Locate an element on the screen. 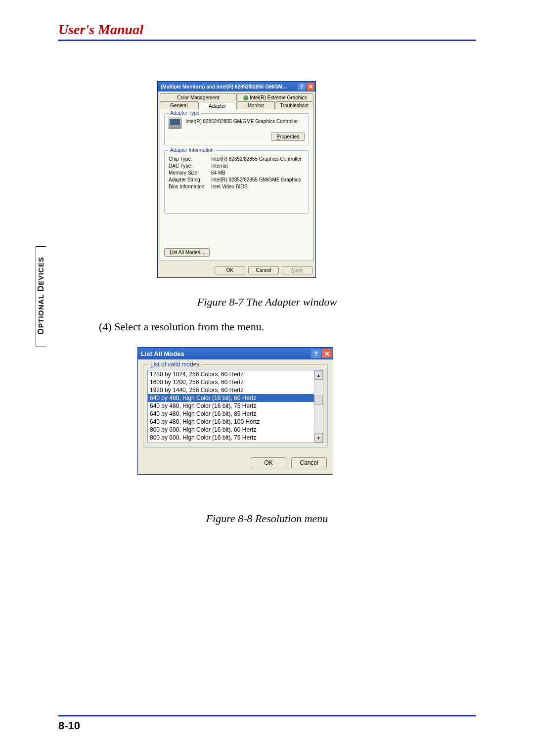 This screenshot has width=534, height=756. list-item: 640 by 480, High Color (16 bit), 75 Hert… is located at coordinates (231, 406).